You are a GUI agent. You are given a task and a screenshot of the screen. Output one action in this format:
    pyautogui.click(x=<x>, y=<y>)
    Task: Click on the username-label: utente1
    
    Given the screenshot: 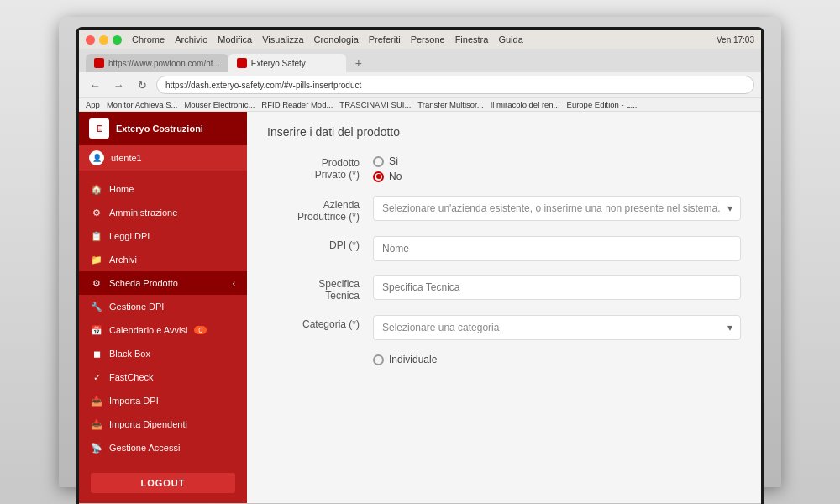 What is the action you would take?
    pyautogui.click(x=126, y=158)
    